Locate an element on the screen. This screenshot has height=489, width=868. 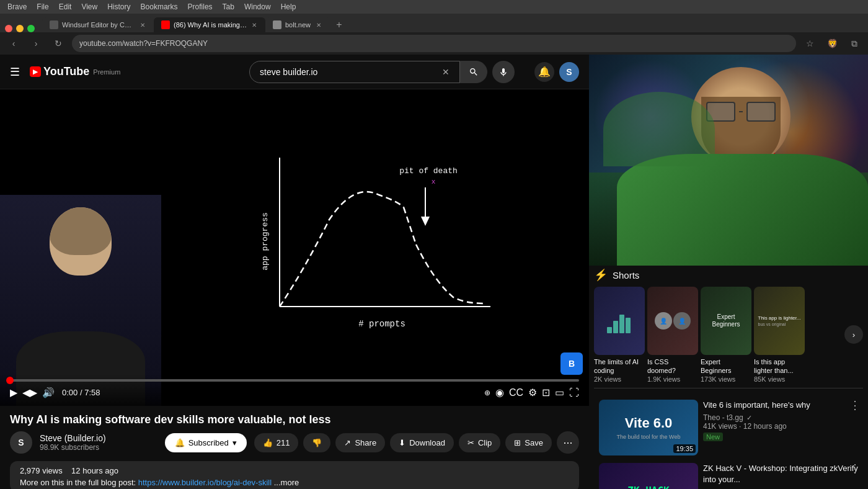
brave-shield: 🦁 is located at coordinates (832, 43).